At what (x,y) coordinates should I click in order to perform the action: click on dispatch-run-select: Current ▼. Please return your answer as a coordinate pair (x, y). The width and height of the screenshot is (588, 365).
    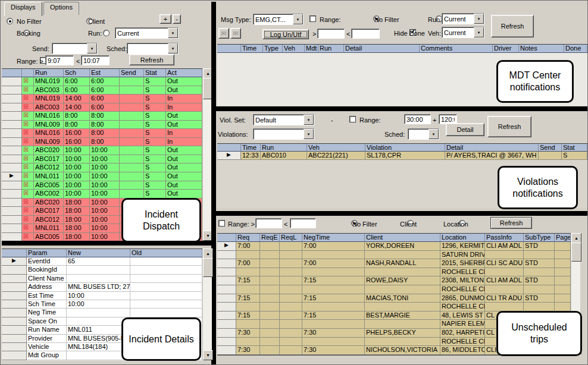
    Looking at the image, I should click on (146, 33).